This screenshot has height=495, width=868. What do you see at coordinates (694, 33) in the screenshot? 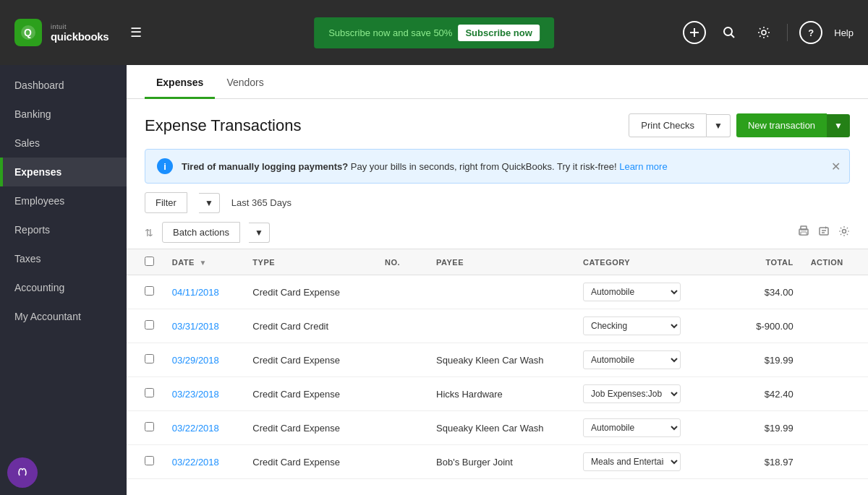
I see `add-icon` at bounding box center [694, 33].